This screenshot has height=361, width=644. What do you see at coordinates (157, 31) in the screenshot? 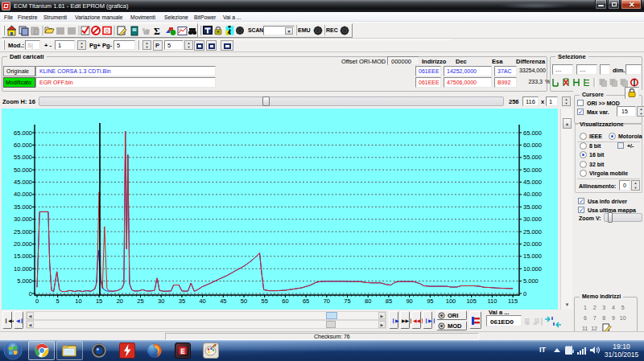
I see `svg-text: Σ` at bounding box center [157, 31].